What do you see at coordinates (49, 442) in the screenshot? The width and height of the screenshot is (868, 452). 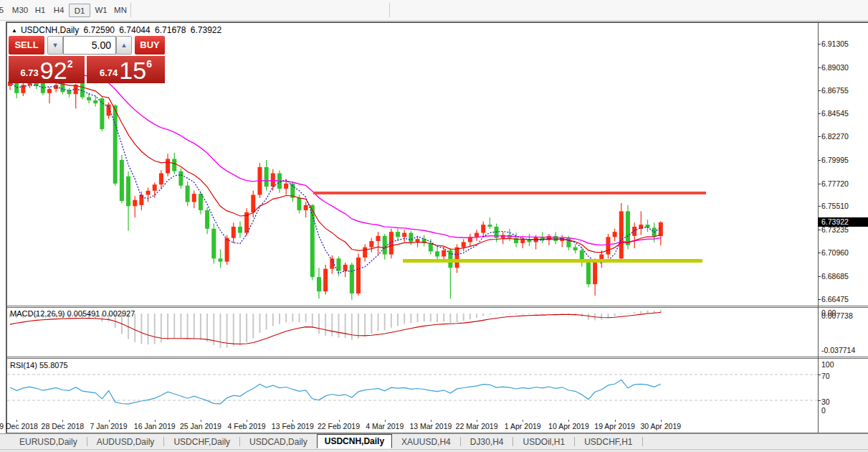 I see `tab-eurusd-daily: EURUSD,Daily` at bounding box center [49, 442].